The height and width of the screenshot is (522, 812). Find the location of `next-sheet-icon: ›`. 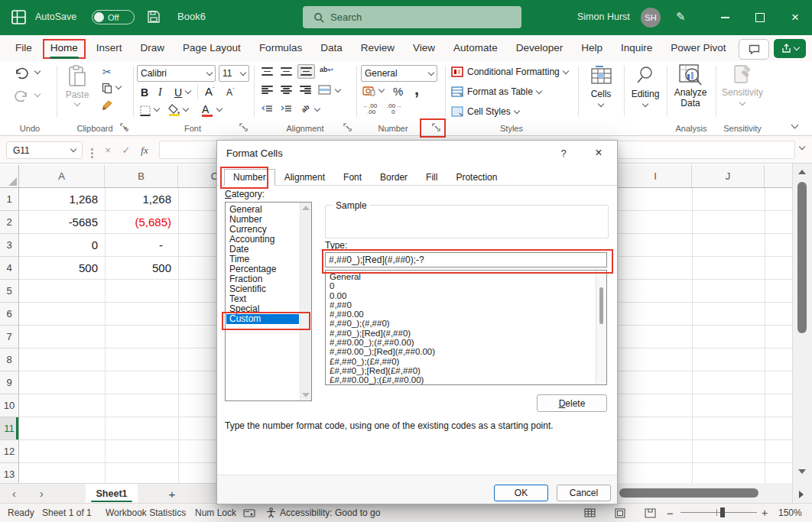

next-sheet-icon: › is located at coordinates (41, 494).